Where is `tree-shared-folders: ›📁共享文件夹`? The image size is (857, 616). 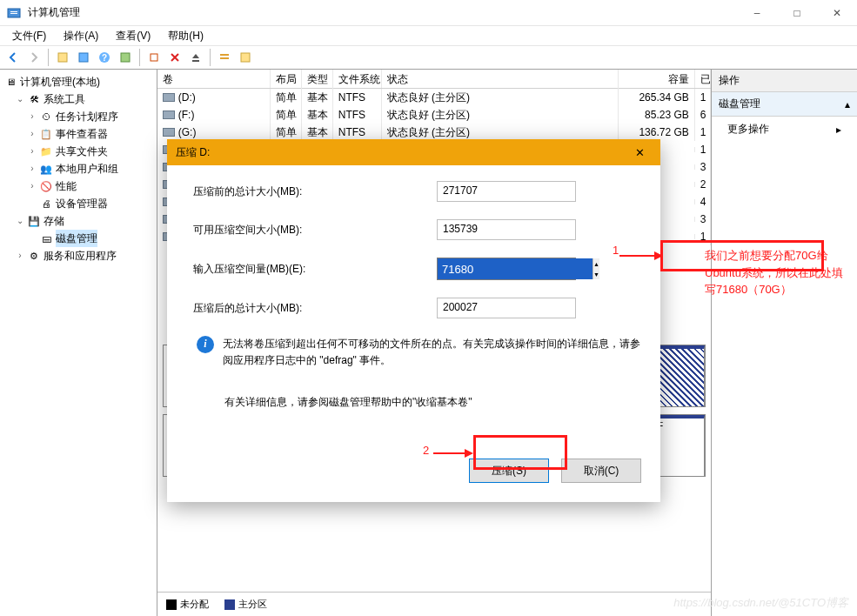
tree-shared-folders: ›📁共享文件夹 is located at coordinates (91, 151).